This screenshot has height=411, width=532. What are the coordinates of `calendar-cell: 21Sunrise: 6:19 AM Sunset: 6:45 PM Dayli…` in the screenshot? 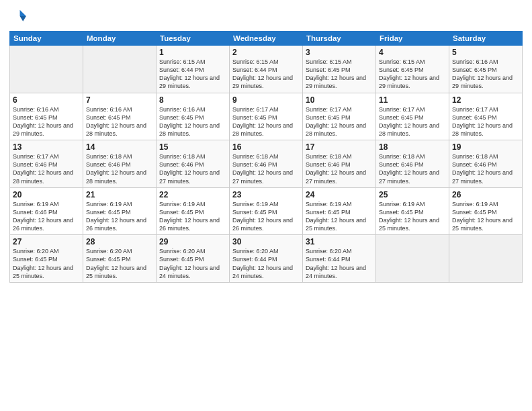 It's located at (120, 211).